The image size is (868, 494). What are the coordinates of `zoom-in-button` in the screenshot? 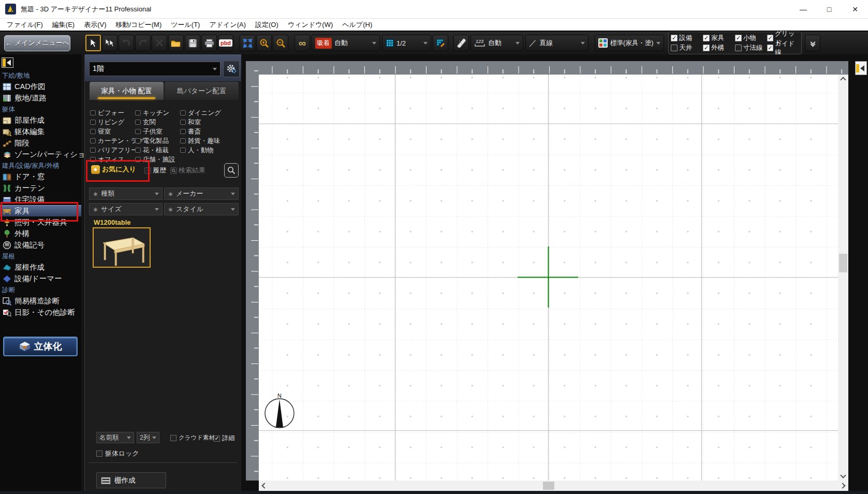 It's located at (264, 43).